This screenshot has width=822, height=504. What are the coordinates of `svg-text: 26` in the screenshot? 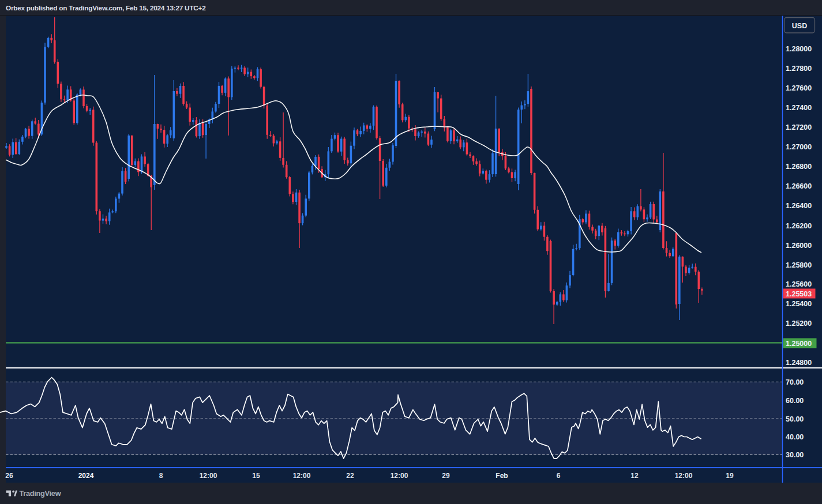 It's located at (9, 476).